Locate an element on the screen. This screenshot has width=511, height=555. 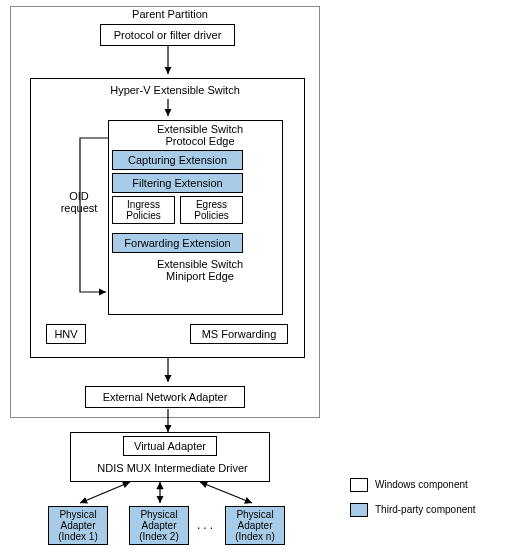
protocol-driver-box: Protocol or filter driver is located at coordinates (168, 35).